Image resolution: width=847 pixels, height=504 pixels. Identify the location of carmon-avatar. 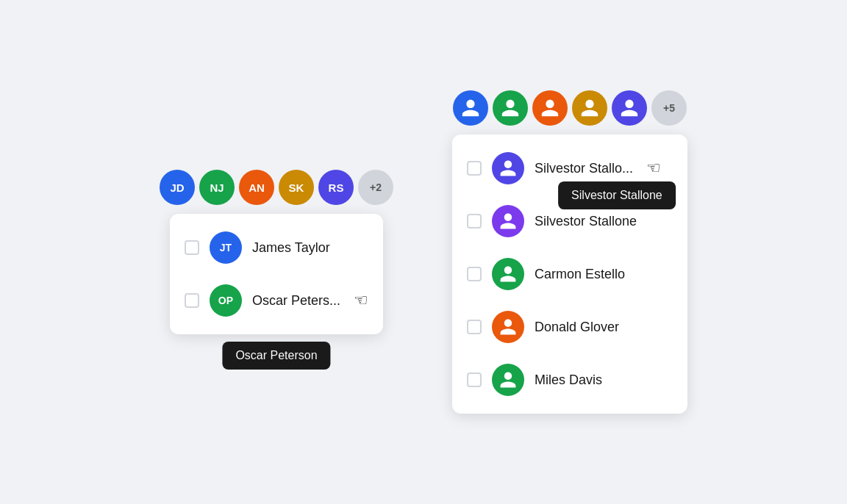
(508, 274).